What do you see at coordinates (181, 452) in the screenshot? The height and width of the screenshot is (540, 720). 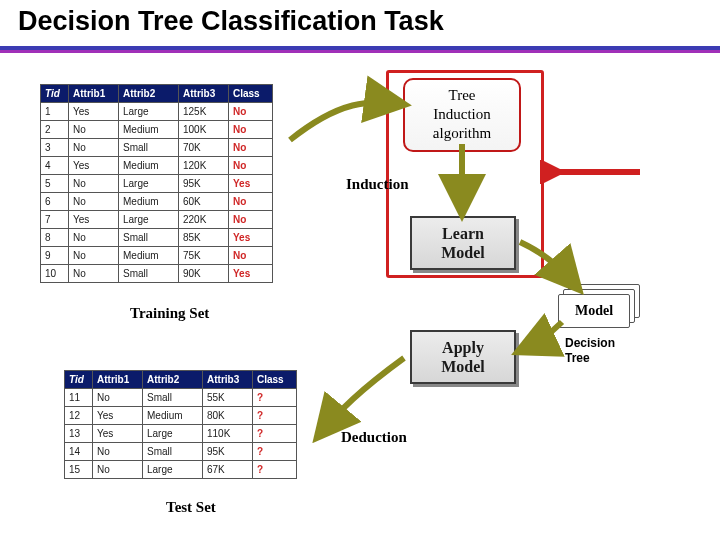 I see `table-row: 14NoSmall95K?` at bounding box center [181, 452].